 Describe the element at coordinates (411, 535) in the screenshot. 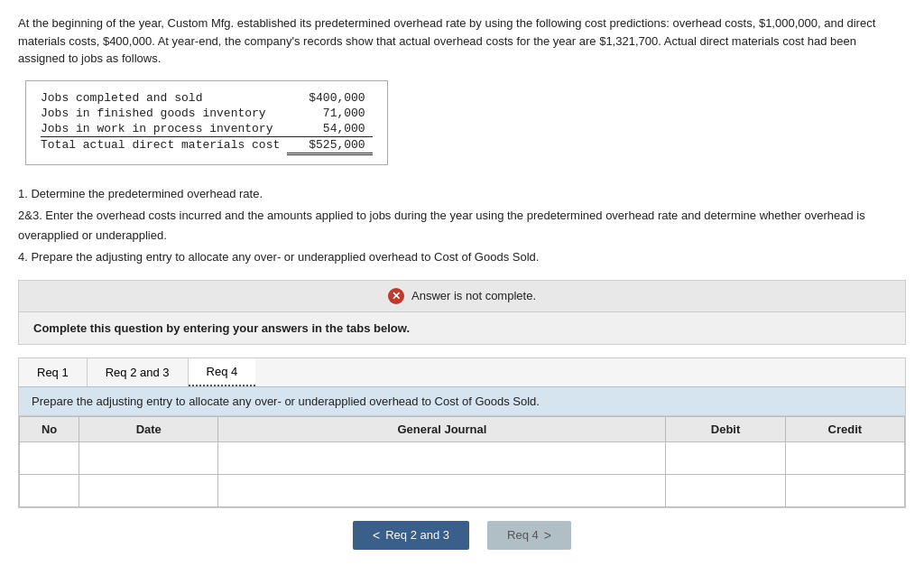

I see `prev-button: < Req 2 and 3` at that location.